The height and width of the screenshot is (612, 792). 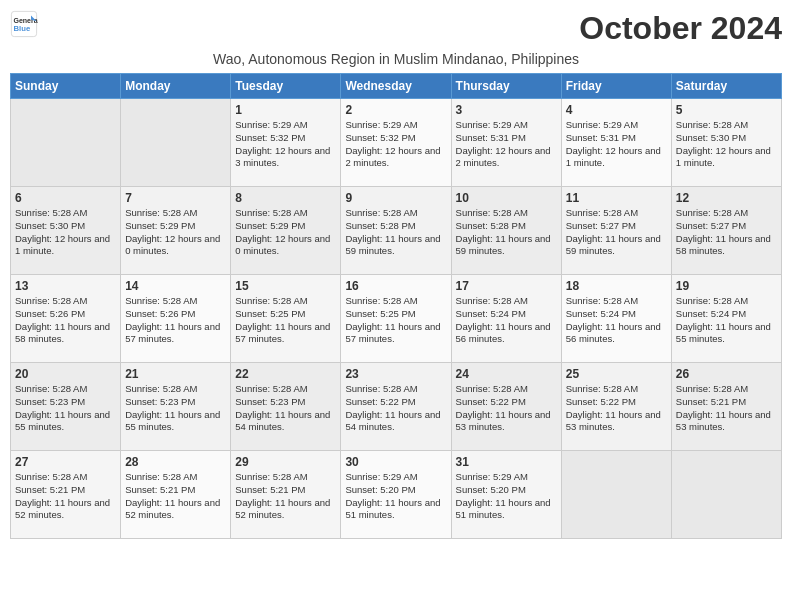 I want to click on day-info: Sunrise: 5:28 AM Sunset: 5:30 PM Dayligh…, so click(x=66, y=232).